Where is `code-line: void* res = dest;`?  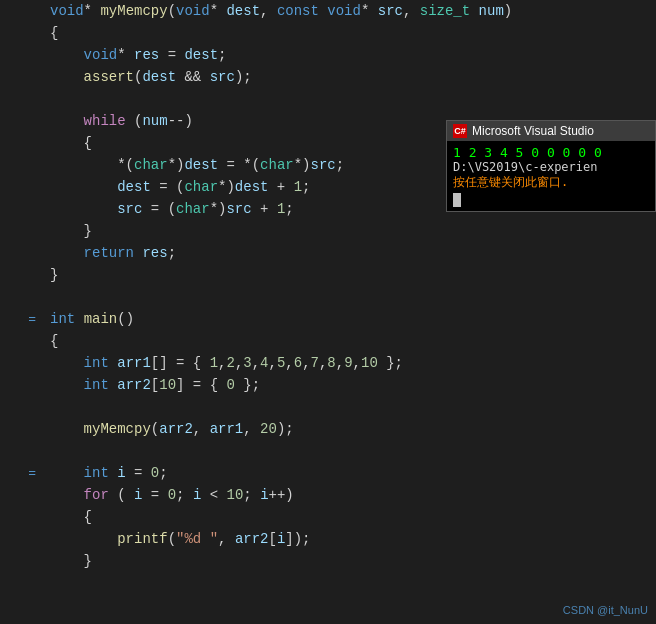 code-line: void* res = dest; is located at coordinates (328, 55).